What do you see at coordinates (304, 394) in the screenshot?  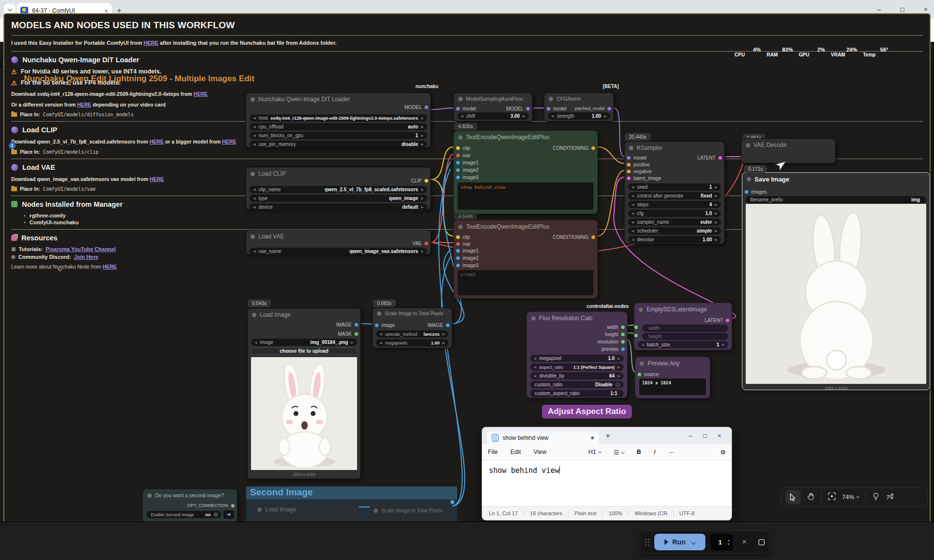 I see `load-image-node: Load Image IMAGE MASK ◀imageimg_00184_.p…` at bounding box center [304, 394].